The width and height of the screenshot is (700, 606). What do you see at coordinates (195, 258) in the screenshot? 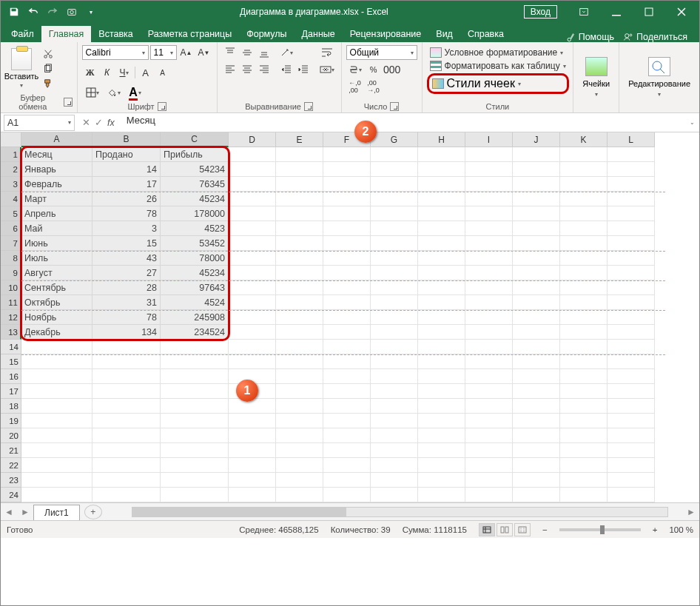
I see `cell: 78000` at bounding box center [195, 258].